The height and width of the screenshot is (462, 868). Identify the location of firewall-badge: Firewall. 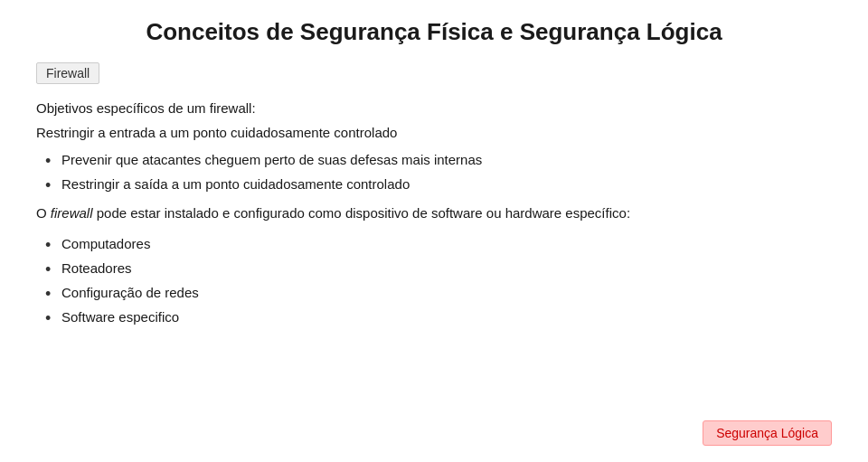
(68, 73).